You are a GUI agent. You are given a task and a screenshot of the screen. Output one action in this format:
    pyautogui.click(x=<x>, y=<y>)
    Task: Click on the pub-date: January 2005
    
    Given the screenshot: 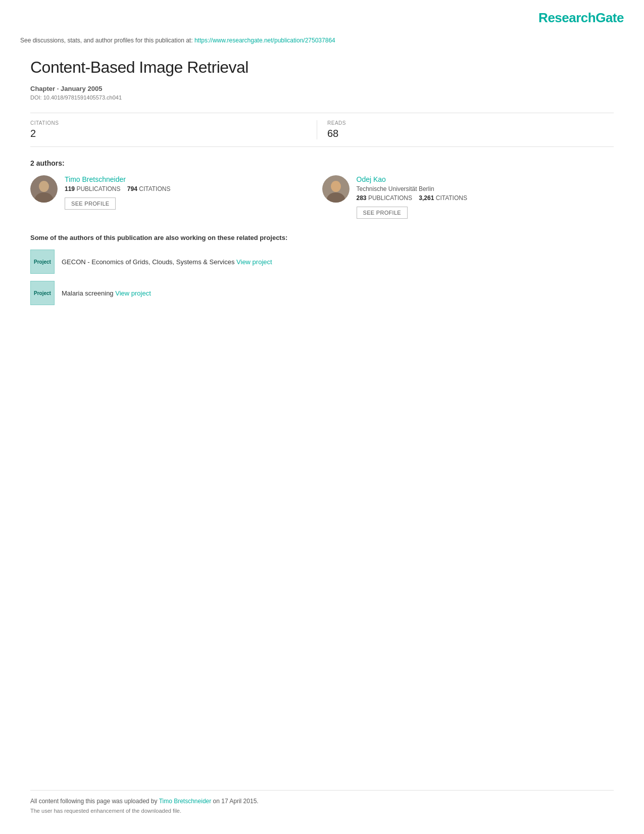 What is the action you would take?
    pyautogui.click(x=81, y=89)
    